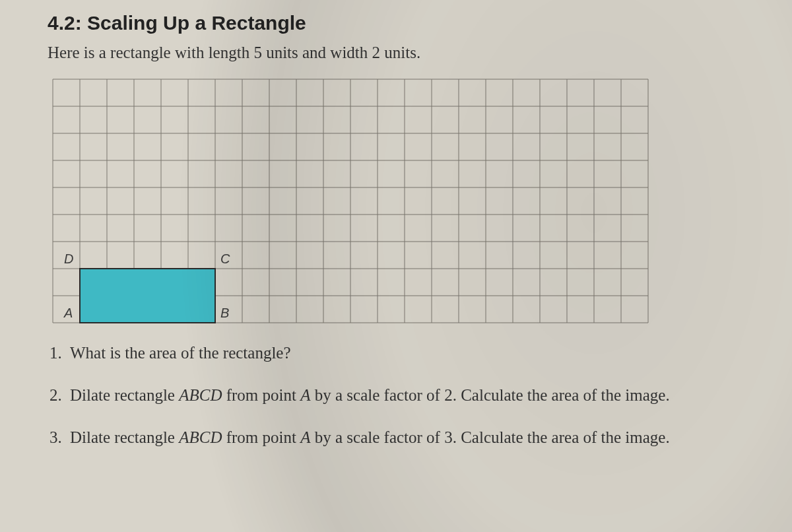 Image resolution: width=792 pixels, height=532 pixels. What do you see at coordinates (400, 23) in the screenshot?
I see `section-title: 4.2: Scaling Up a Rectangle` at bounding box center [400, 23].